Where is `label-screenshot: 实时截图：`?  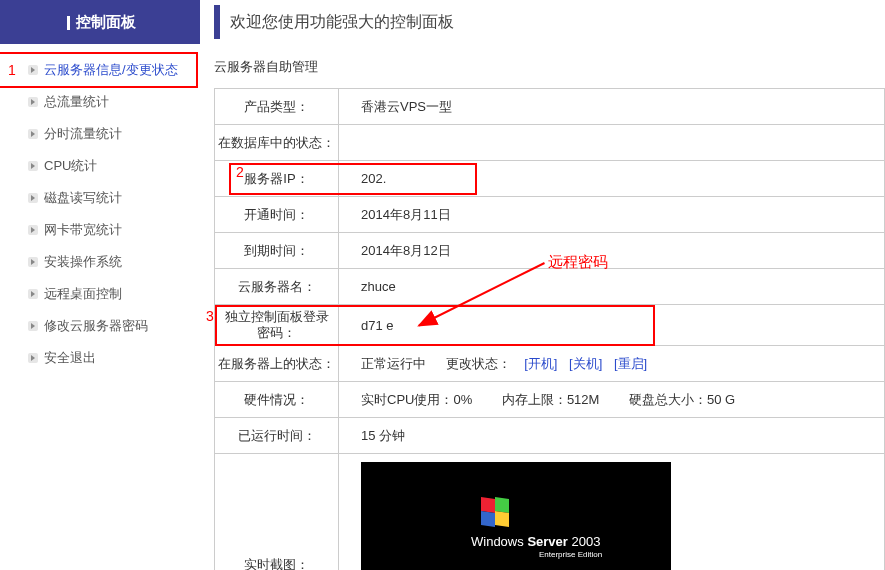
label-screenshot: 实时截图： is located at coordinates (277, 512).